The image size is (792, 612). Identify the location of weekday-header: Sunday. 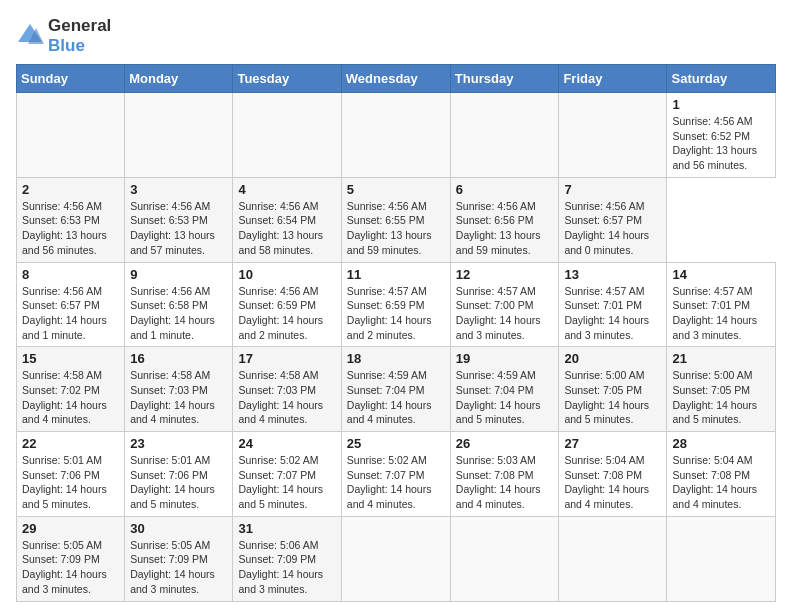
(71, 79).